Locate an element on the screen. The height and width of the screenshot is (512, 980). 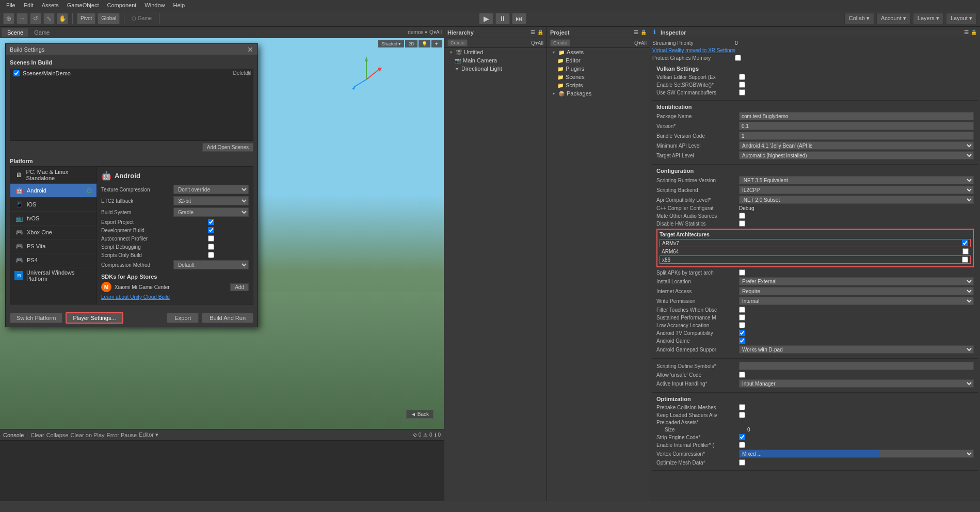
vr-link: Virtual Reality moved to XR Settings is located at coordinates (694, 51).